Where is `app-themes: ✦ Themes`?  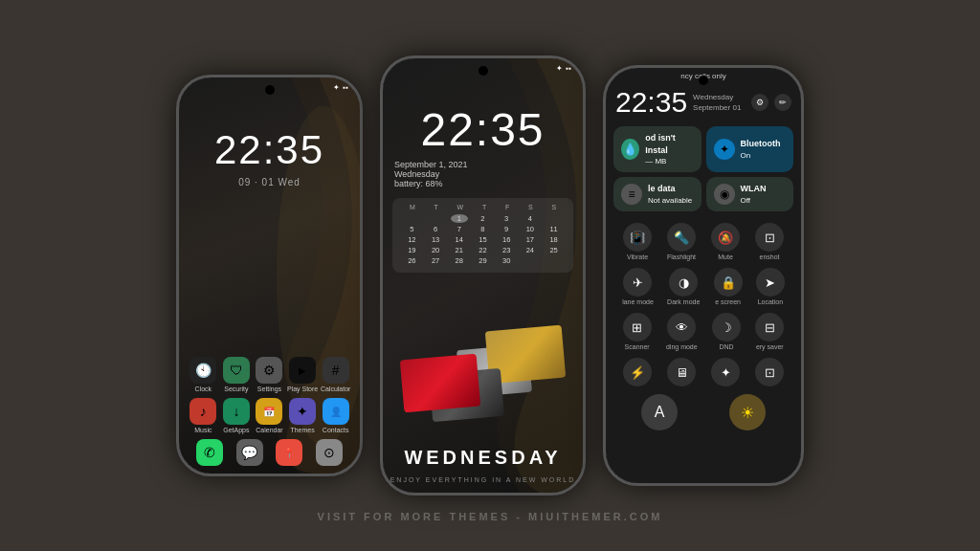
app-themes: ✦ Themes is located at coordinates (302, 415).